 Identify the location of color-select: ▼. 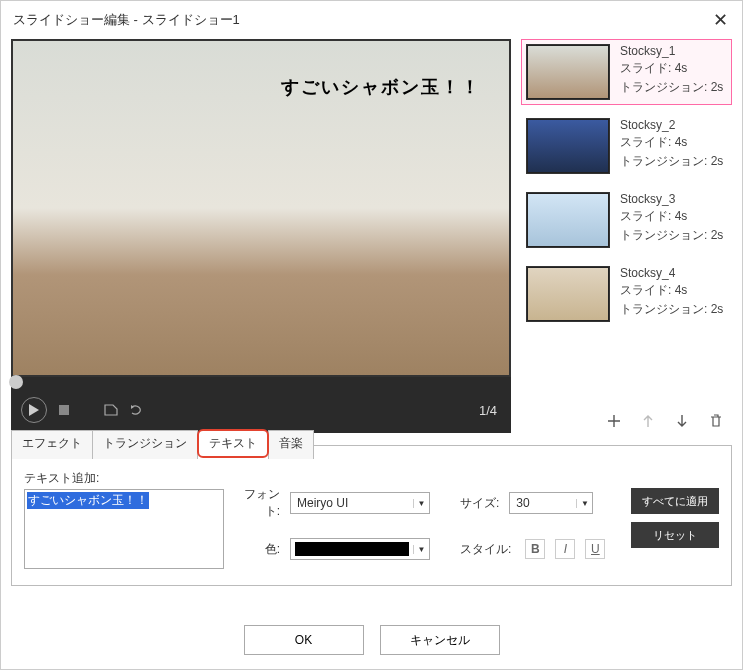
(360, 549).